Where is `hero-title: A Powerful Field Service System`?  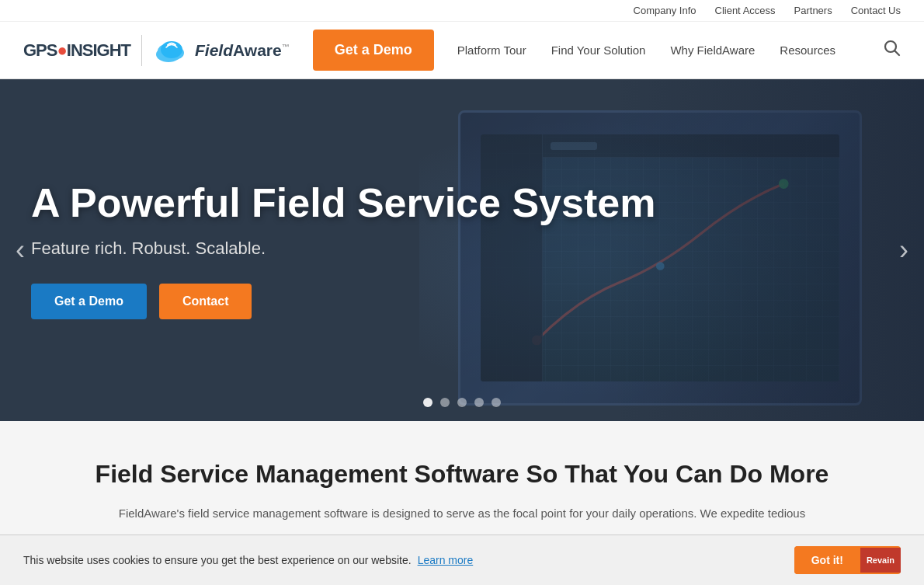 hero-title: A Powerful Field Service System is located at coordinates (343, 204).